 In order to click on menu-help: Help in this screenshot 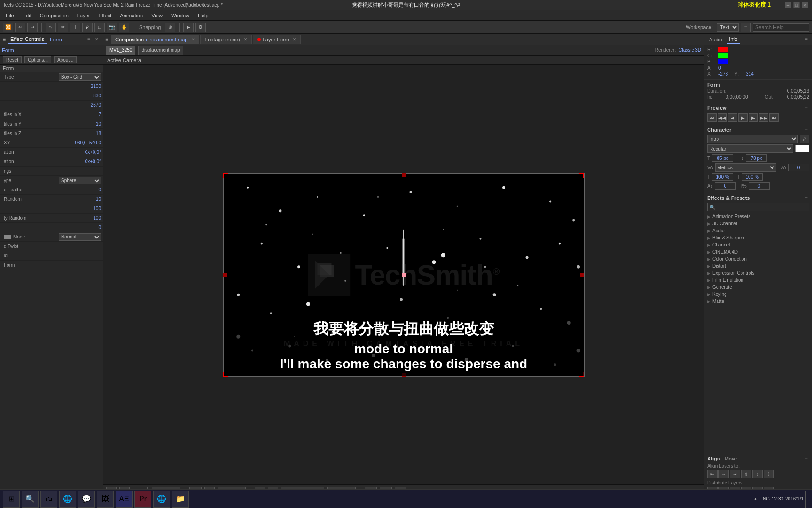, I will do `click(203, 16)`.